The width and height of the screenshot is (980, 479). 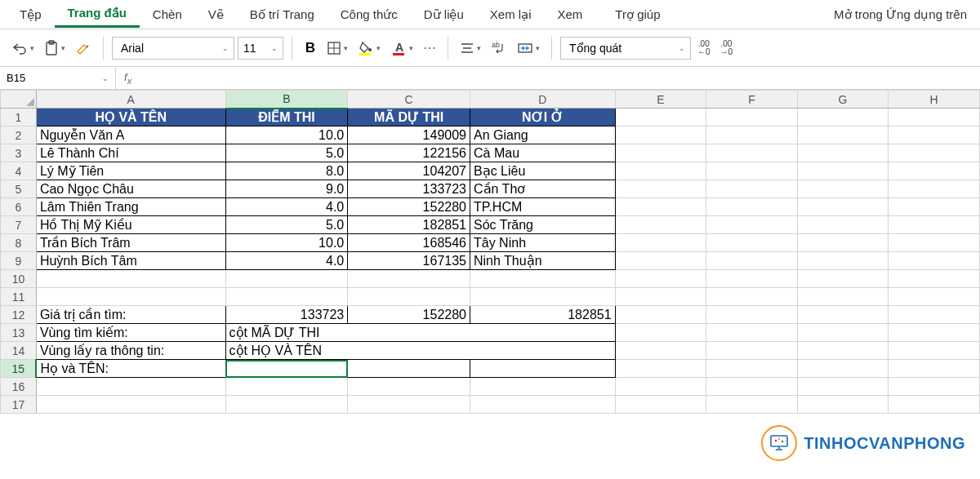 What do you see at coordinates (543, 189) in the screenshot?
I see `cell: Cần Thơ` at bounding box center [543, 189].